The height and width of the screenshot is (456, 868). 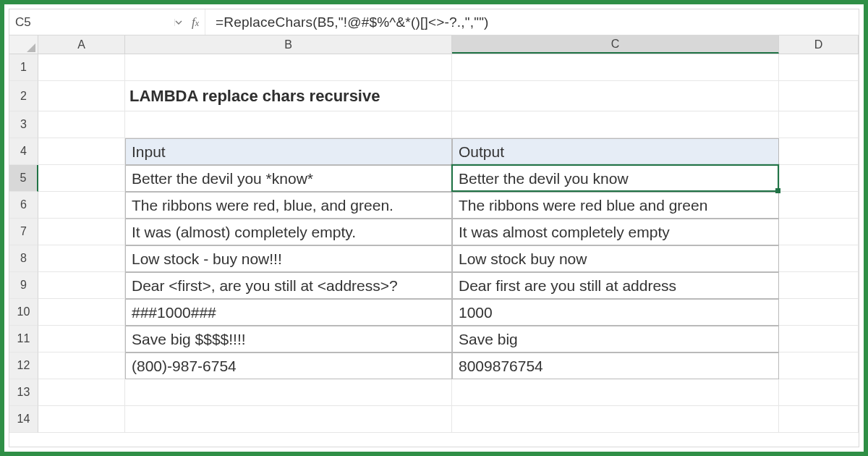 I want to click on chevron-down-icon, so click(x=179, y=22).